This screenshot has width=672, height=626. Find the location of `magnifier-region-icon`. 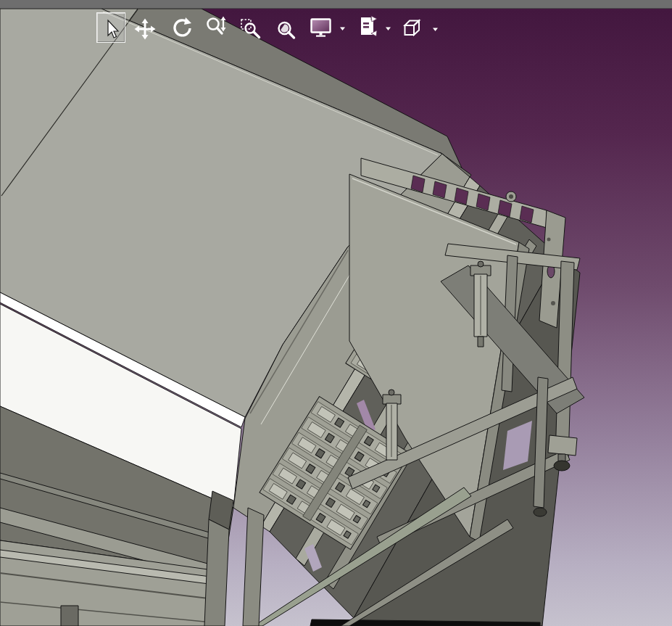

magnifier-region-icon is located at coordinates (252, 30).